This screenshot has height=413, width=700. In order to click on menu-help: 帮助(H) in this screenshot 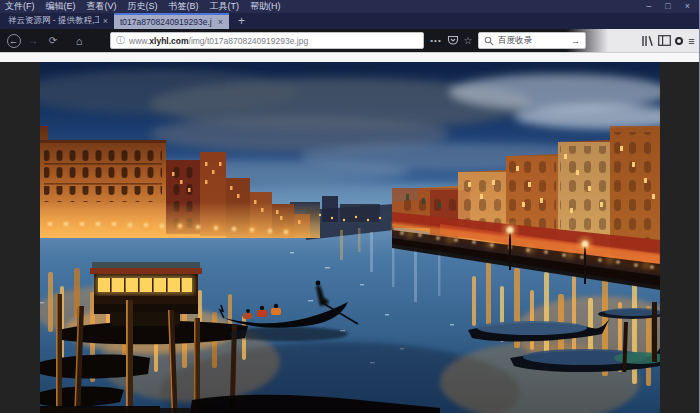, I will do `click(266, 6)`.